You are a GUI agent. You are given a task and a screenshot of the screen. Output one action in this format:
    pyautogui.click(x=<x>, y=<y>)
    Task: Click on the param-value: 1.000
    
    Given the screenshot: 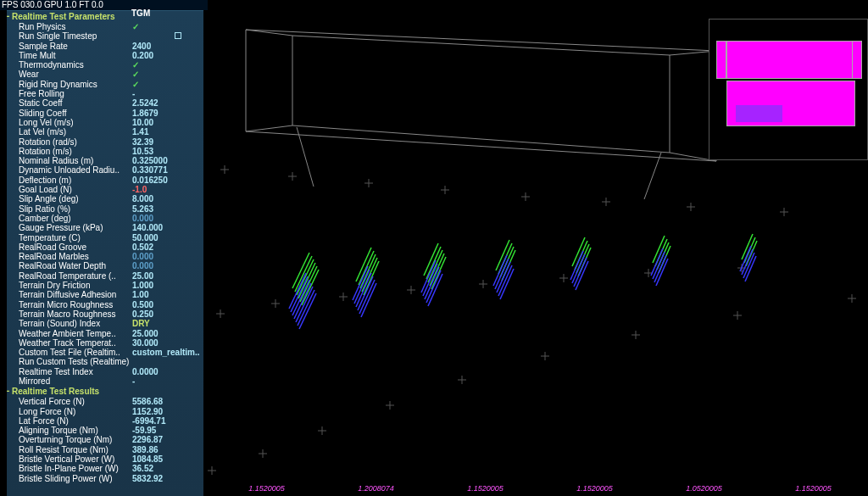 What is the action you would take?
    pyautogui.click(x=166, y=285)
    